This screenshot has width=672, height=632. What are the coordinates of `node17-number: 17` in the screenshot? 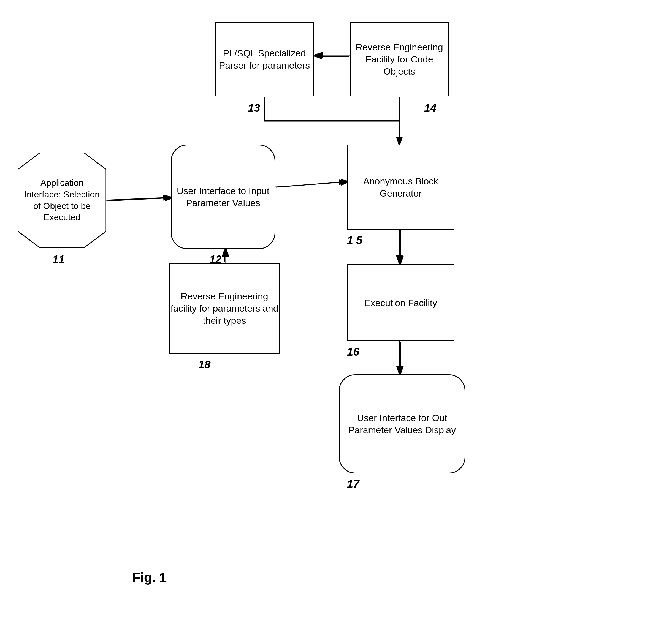 It's located at (353, 484).